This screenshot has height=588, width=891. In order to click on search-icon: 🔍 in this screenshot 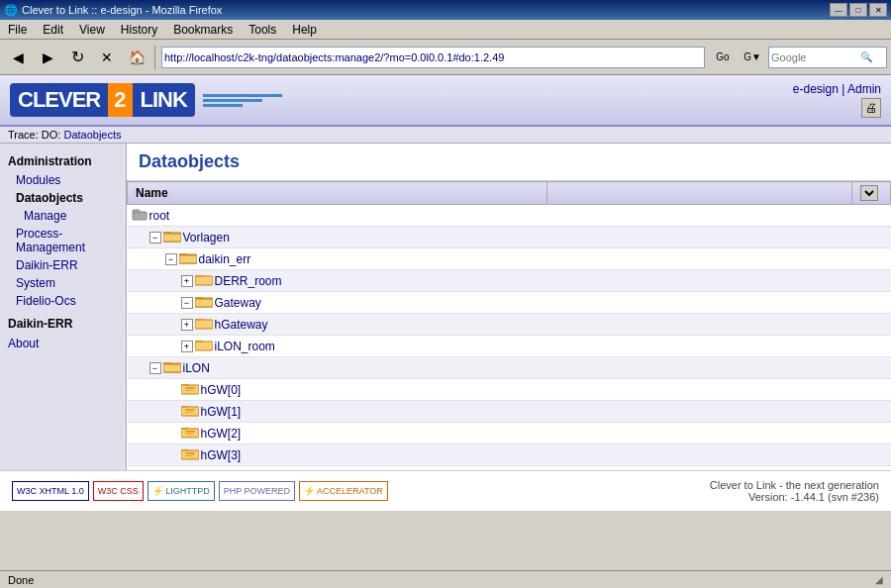, I will do `click(866, 57)`.